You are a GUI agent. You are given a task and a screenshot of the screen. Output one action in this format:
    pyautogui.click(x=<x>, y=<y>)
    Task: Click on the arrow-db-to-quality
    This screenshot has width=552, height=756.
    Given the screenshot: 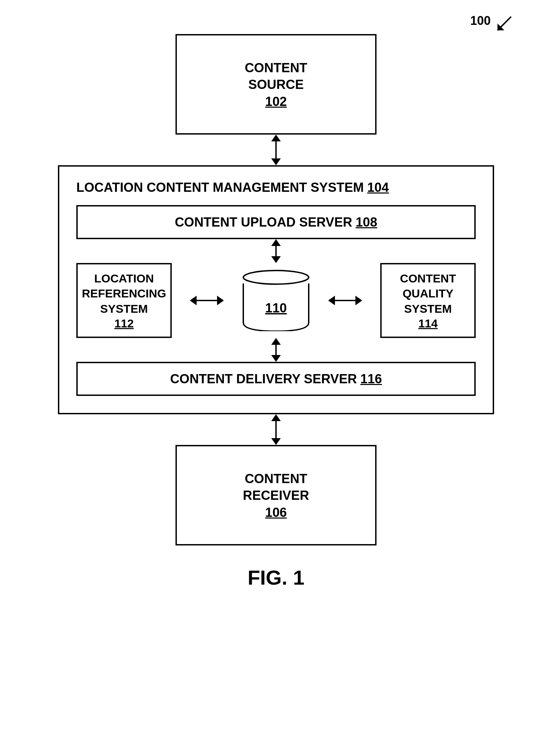 What is the action you would take?
    pyautogui.click(x=345, y=300)
    